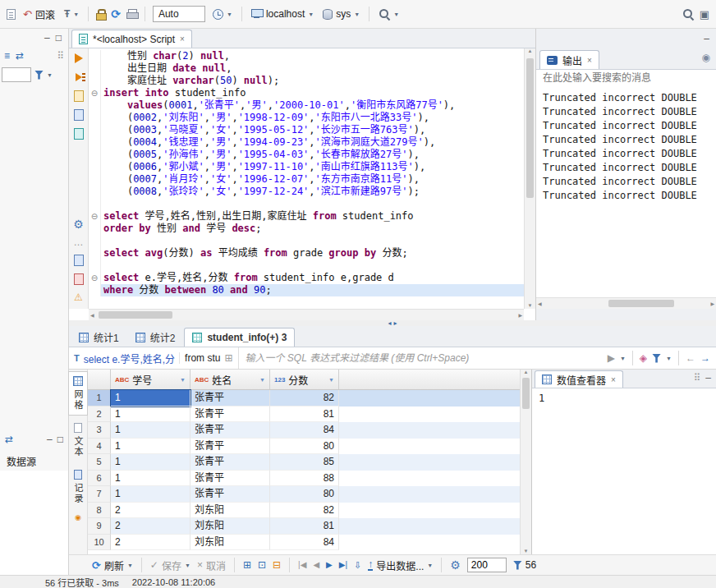 The height and width of the screenshot is (588, 716). I want to click on table-row: 51张青平85, so click(304, 462).